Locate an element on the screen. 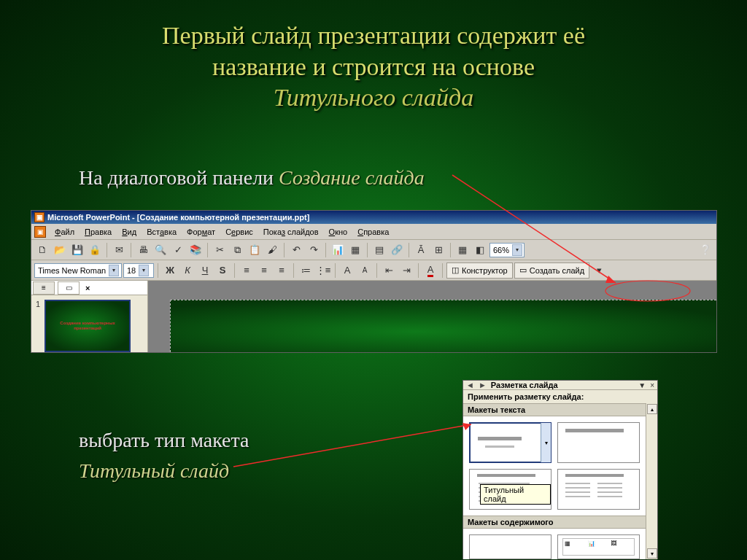  pp-doc-icon: ▣ is located at coordinates (40, 232).